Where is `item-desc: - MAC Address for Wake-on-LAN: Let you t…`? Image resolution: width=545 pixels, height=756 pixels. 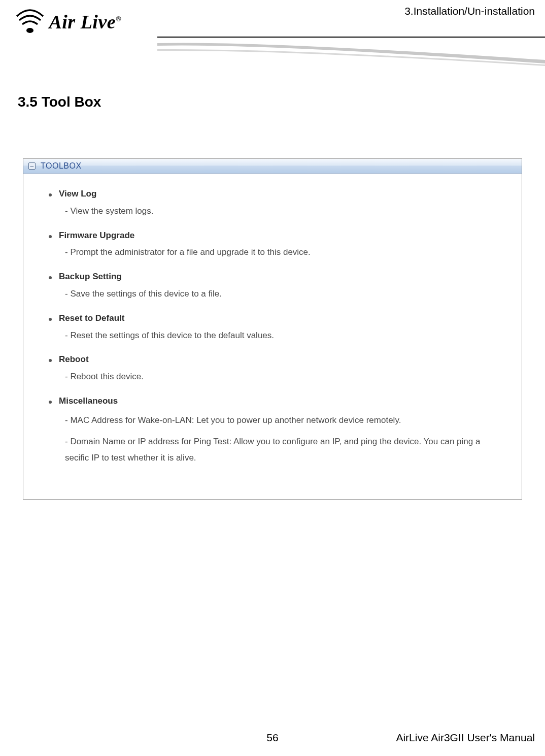
item-desc: - MAC Address for Wake-on-LAN: Let you t… is located at coordinates (281, 420).